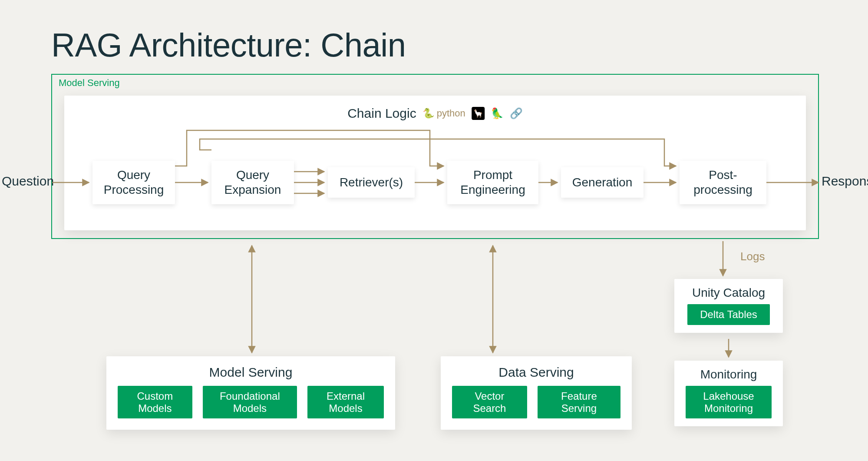 The width and height of the screenshot is (868, 461). I want to click on pill-vector-search: Vector Search, so click(490, 402).